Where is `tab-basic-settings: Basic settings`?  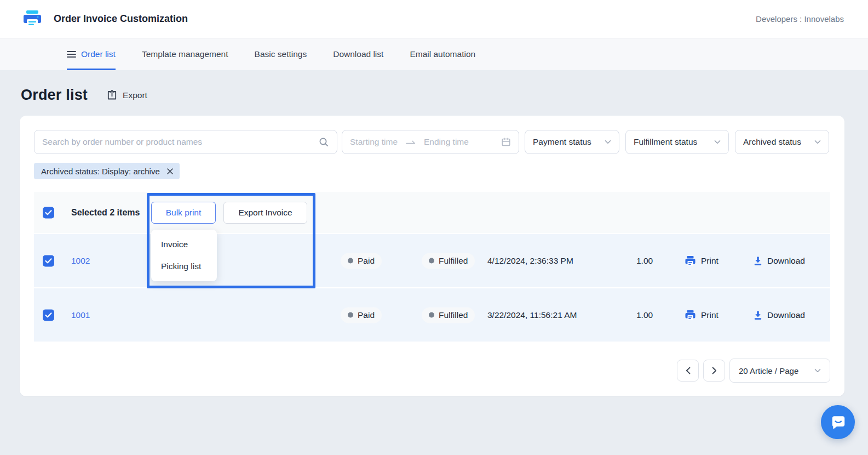
tab-basic-settings: Basic settings is located at coordinates (281, 54).